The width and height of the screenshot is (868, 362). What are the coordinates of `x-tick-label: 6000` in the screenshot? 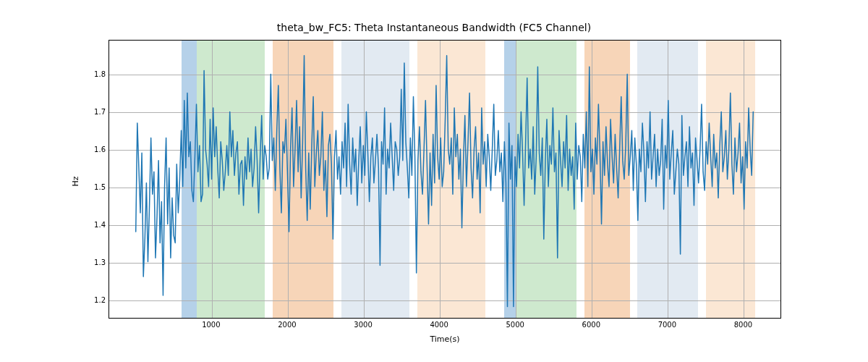 It's located at (592, 324).